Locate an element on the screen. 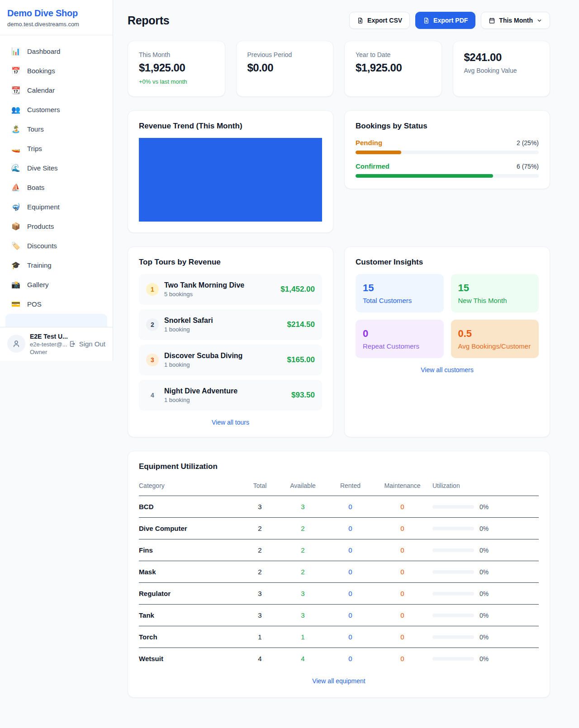 The width and height of the screenshot is (579, 728). table-header-row: Category Total Available Rented Maintena… is located at coordinates (339, 487).